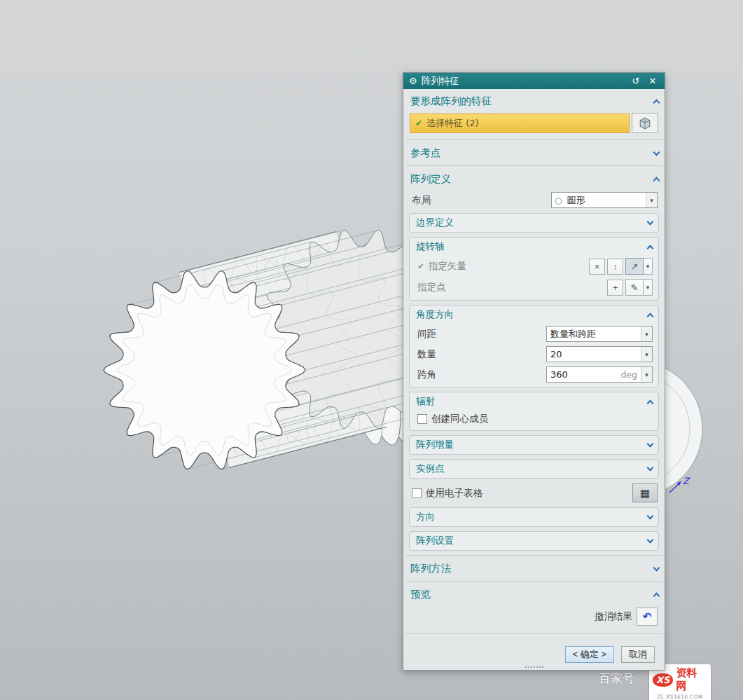  Describe the element at coordinates (435, 223) in the screenshot. I see `group-boundary-title: 边界定义` at that location.